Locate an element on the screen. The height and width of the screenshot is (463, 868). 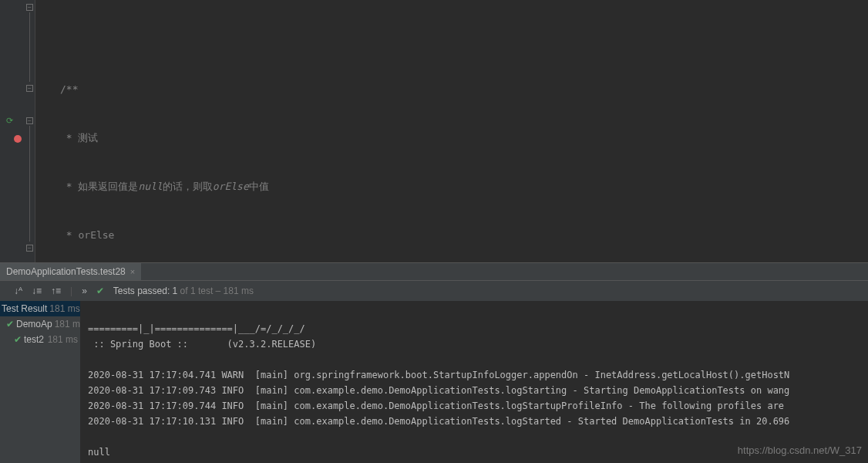
comment-line: * orElse is located at coordinates (87, 235).